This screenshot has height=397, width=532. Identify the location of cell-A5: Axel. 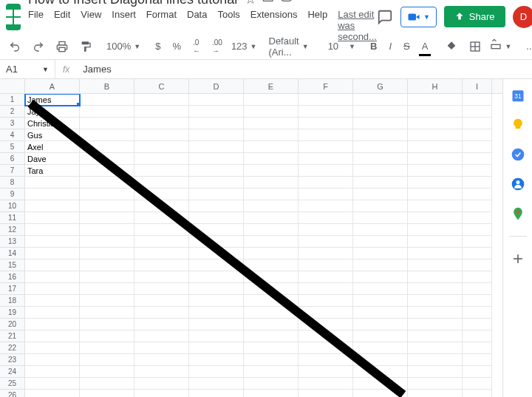
(52, 147).